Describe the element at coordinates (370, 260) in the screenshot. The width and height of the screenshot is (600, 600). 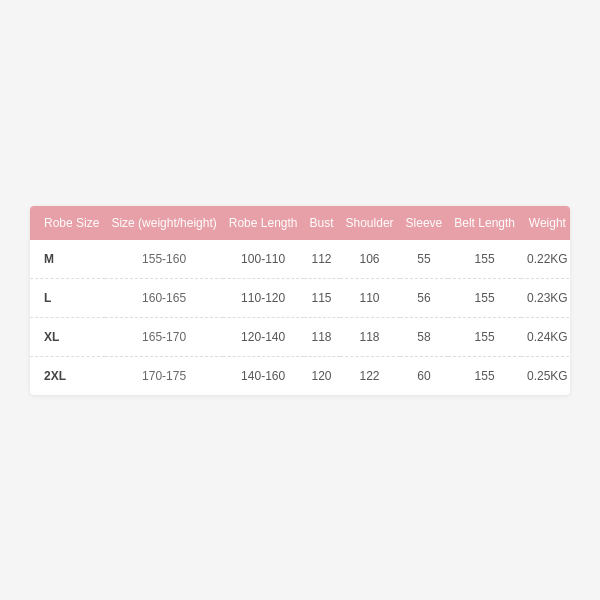
I see `cell-shoulder: 106` at that location.